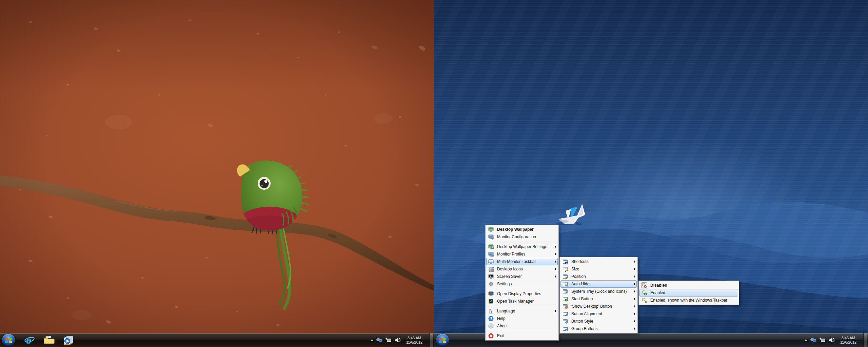  What do you see at coordinates (601, 262) in the screenshot?
I see `menu-item-label: Shortcuts` at bounding box center [601, 262].